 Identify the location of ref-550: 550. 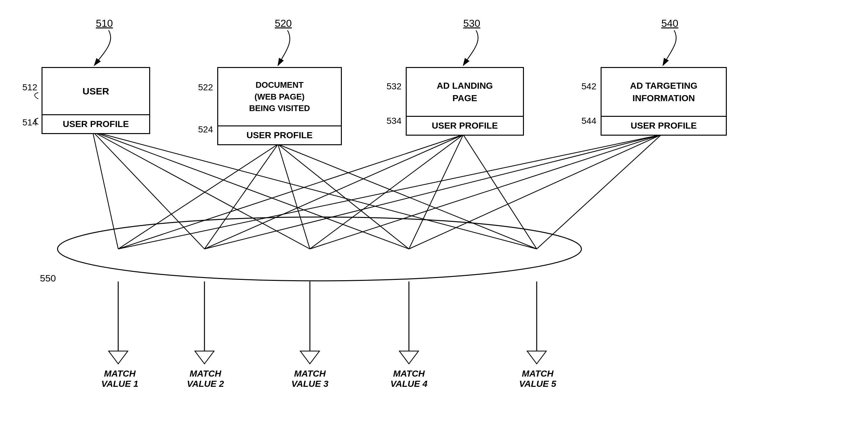
(48, 278).